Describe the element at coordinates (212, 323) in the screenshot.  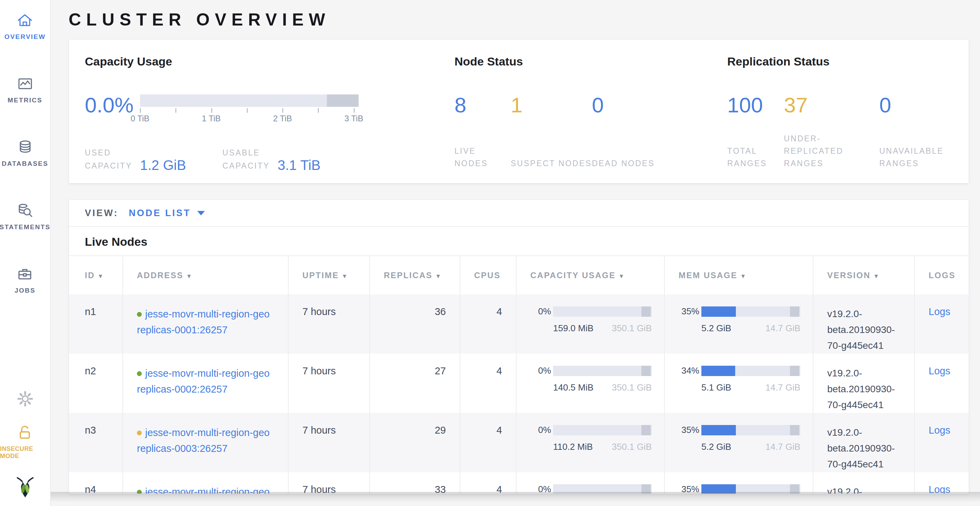
I see `node-address-link: jesse-movr-multi-region-georeplicas-0001…` at that location.